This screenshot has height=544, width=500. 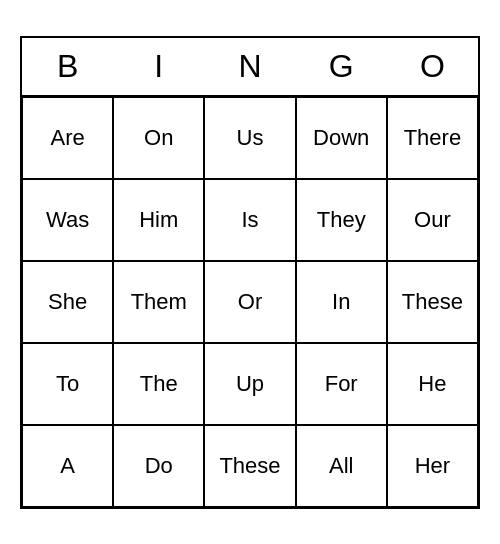 What do you see at coordinates (250, 68) in the screenshot?
I see `bingo-header: BINGO` at bounding box center [250, 68].